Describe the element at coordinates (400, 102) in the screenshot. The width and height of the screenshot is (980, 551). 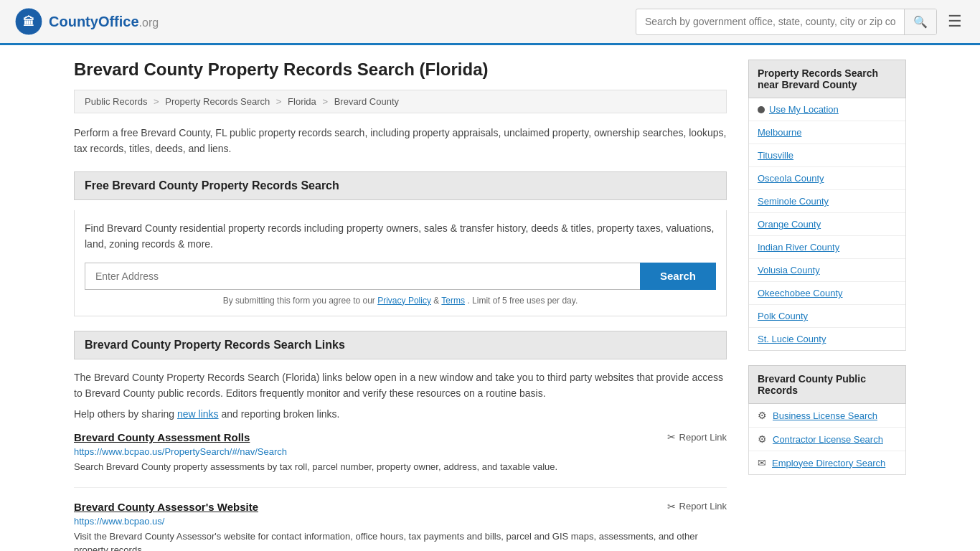
I see `breadcrumb: Public Records > Property Records Search…` at that location.